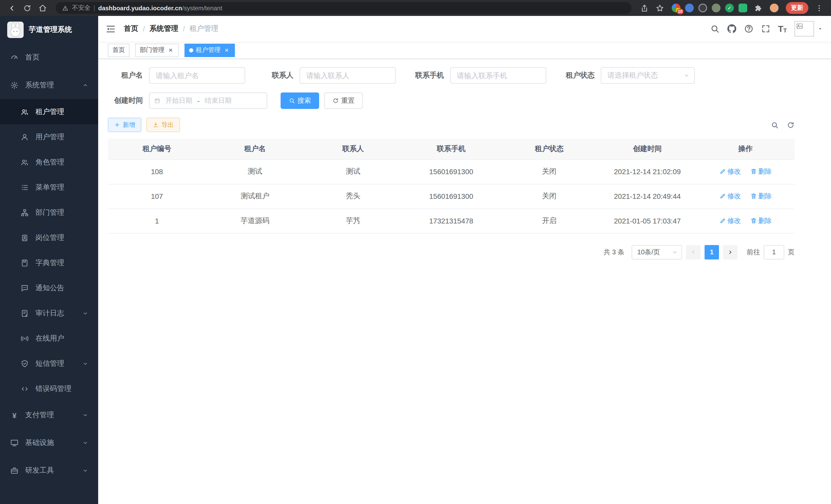  Describe the element at coordinates (50, 30) in the screenshot. I see `app-title: 芋道管理系统` at that location.